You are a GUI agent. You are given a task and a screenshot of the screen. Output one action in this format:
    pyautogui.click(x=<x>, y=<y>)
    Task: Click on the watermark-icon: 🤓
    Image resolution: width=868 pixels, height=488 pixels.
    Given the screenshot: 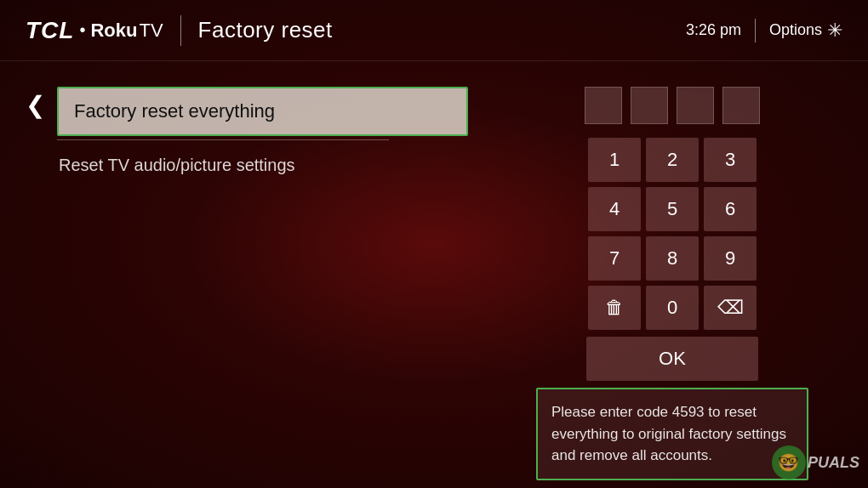 What is the action you would take?
    pyautogui.click(x=789, y=462)
    